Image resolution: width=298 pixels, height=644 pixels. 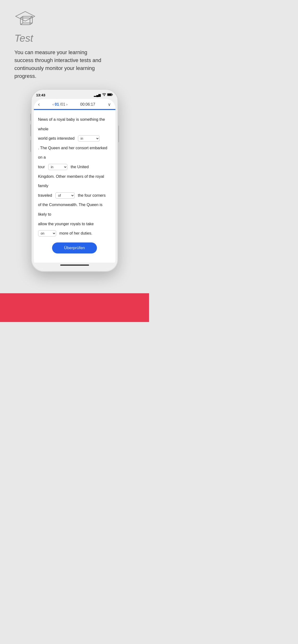 What do you see at coordinates (70, 210) in the screenshot?
I see `text-segment-9: of the Commonwealth. The Queen is likely…` at bounding box center [70, 210].